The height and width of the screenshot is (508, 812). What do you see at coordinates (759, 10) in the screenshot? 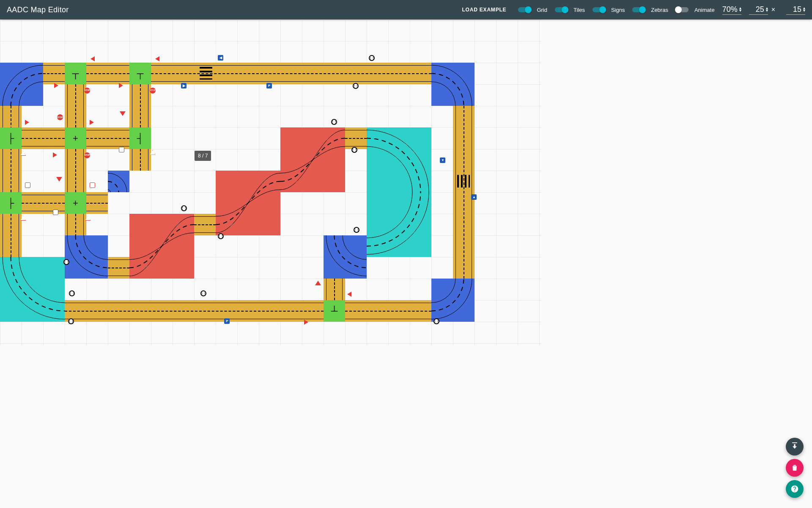
I see `cols-control: 25 ▴▾` at bounding box center [759, 10].